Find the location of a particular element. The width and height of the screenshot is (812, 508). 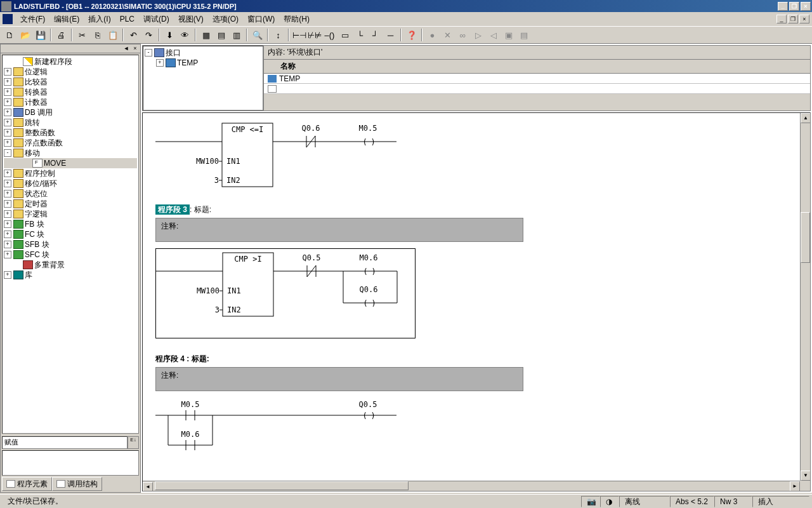

scroll-left-icon: ◄ is located at coordinates (148, 486).